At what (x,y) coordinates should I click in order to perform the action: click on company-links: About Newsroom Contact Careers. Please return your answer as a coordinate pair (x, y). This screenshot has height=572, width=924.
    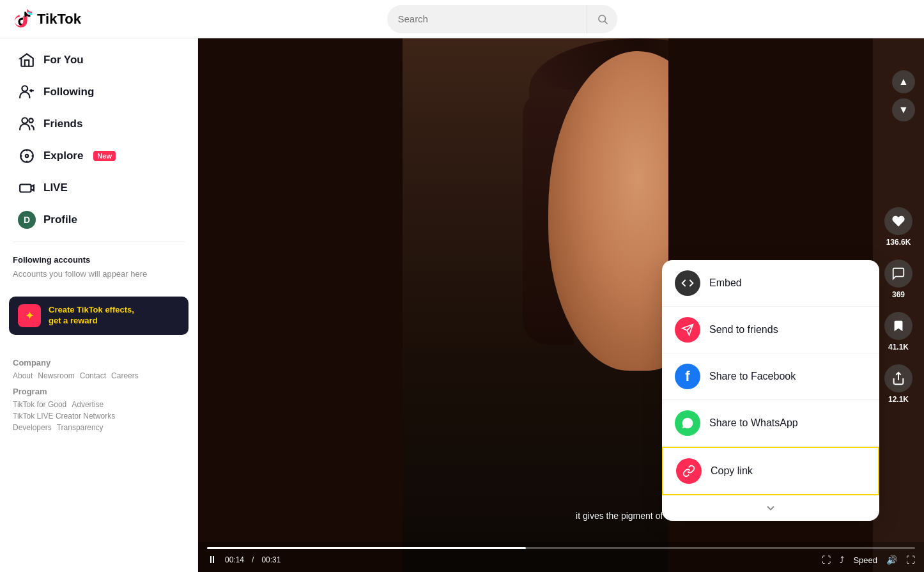
    Looking at the image, I should click on (98, 376).